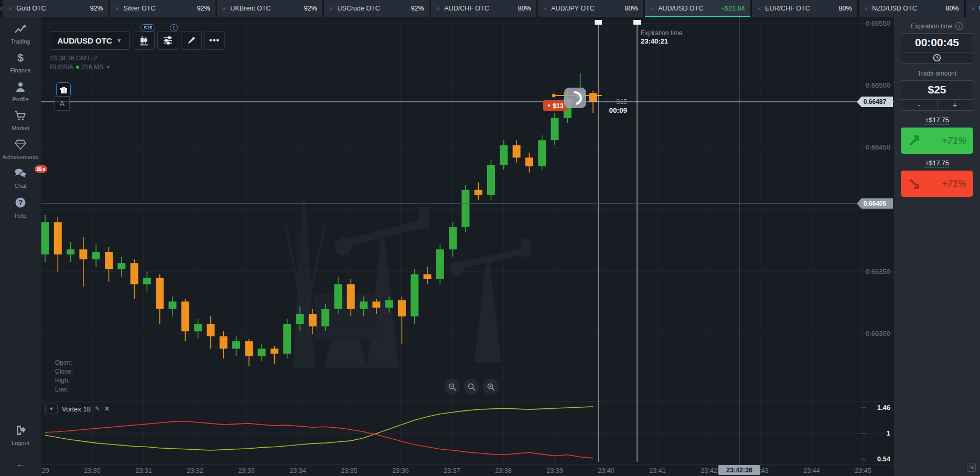 The height and width of the screenshot is (476, 980). What do you see at coordinates (654, 41) in the screenshot?
I see `expiration-time-value: 23:40:21` at bounding box center [654, 41].